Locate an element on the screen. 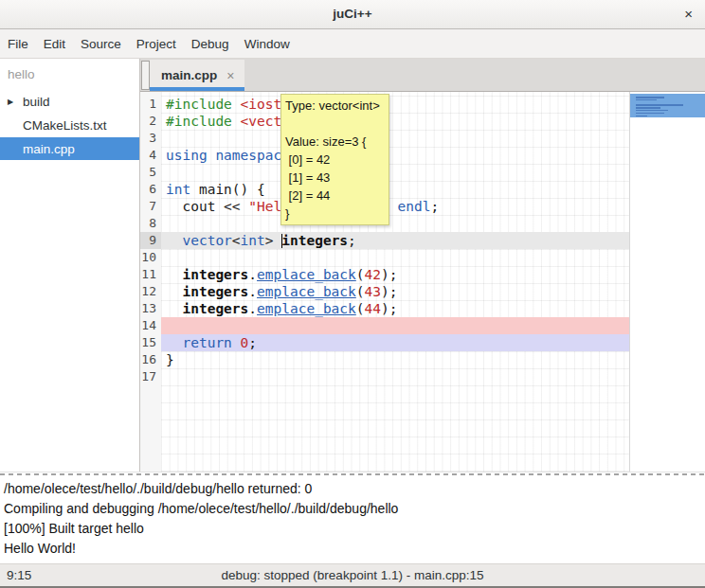  menu-item-project: Project is located at coordinates (156, 44).